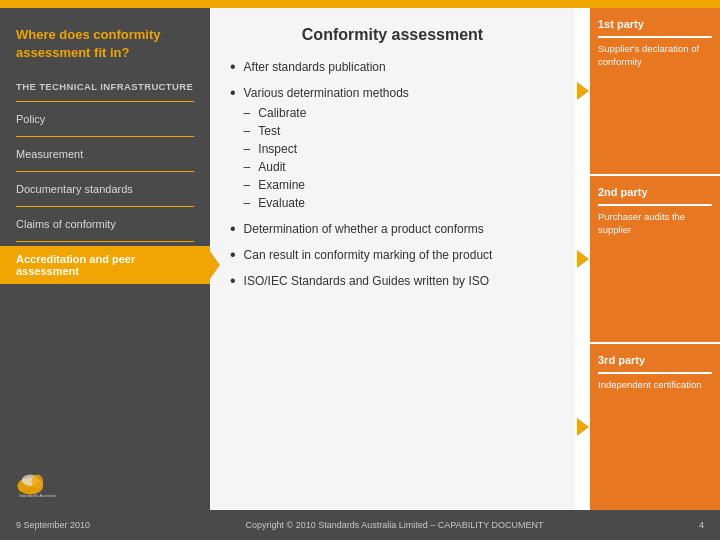 This screenshot has height=540, width=720. Describe the element at coordinates (655, 37) in the screenshot. I see `first-party-divider` at that location.